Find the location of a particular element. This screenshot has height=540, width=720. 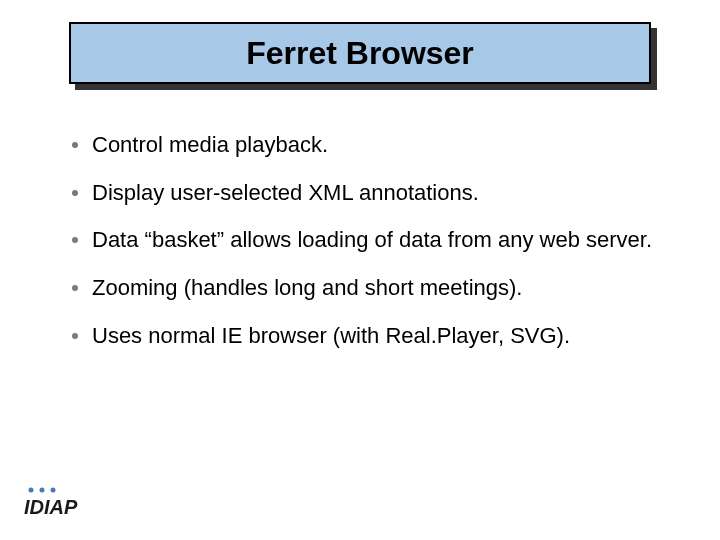

list-item: Display user-selected XML annotations. is located at coordinates (372, 193).